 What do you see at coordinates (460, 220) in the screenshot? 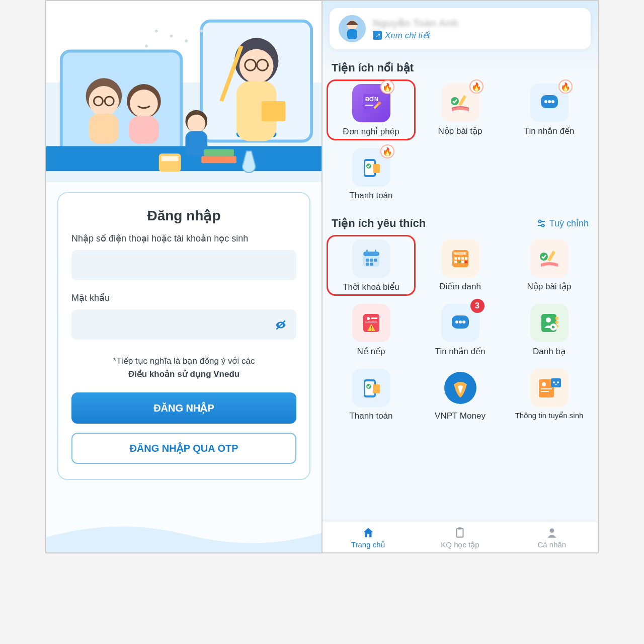
I see `favorite-header: Tiện ích yêu thích Tuỳ chỉnh` at bounding box center [460, 220].